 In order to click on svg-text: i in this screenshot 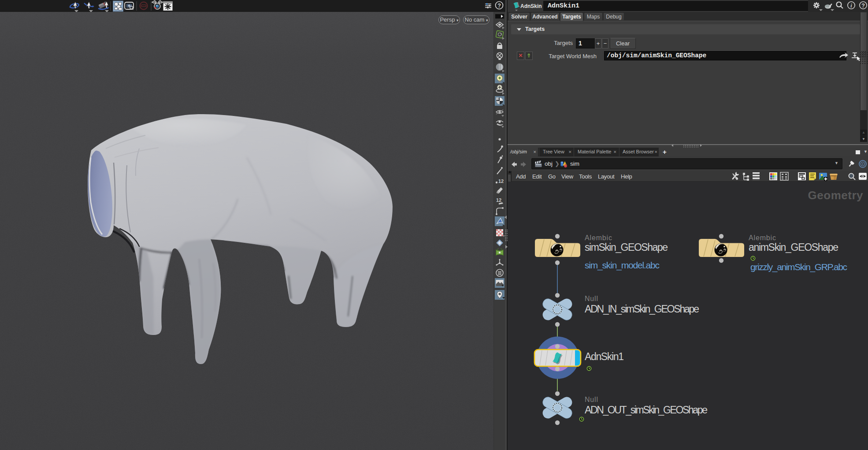, I will do `click(851, 6)`.